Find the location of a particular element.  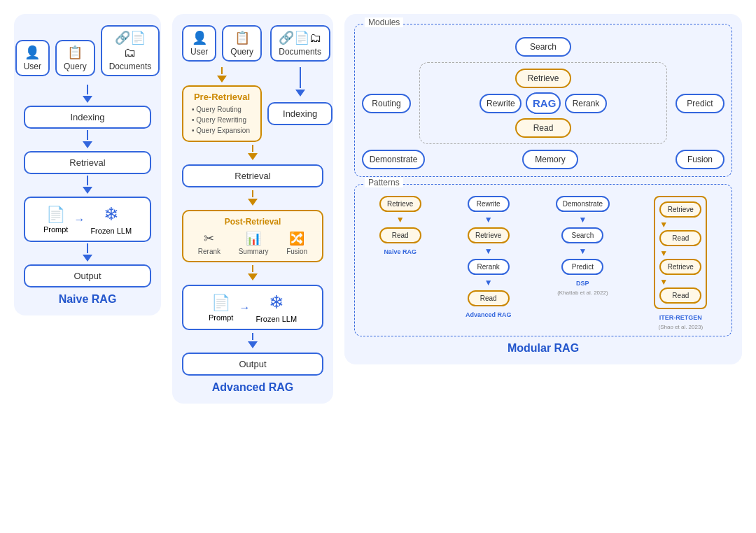

modules-label: Modules is located at coordinates (384, 22).